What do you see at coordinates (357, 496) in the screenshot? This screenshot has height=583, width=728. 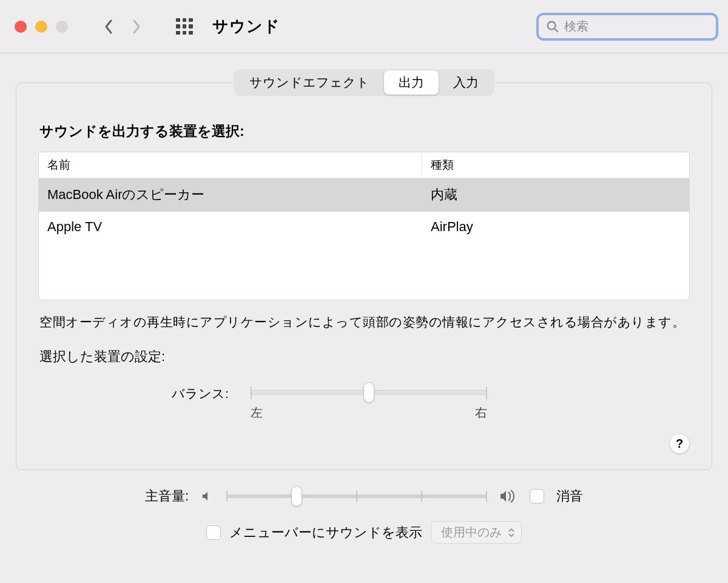 I see `main-volume-slider` at bounding box center [357, 496].